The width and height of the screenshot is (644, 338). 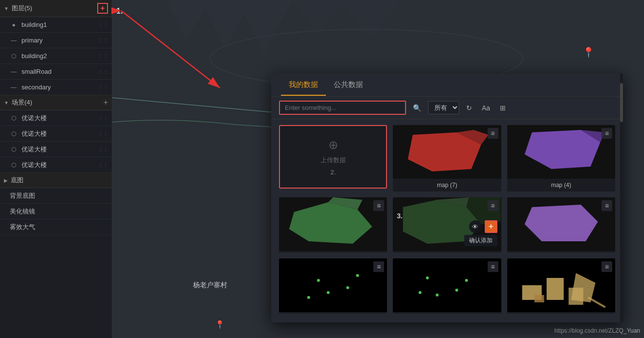 What do you see at coordinates (493, 133) in the screenshot?
I see `card-menu-btn-map7: ≡` at bounding box center [493, 133].